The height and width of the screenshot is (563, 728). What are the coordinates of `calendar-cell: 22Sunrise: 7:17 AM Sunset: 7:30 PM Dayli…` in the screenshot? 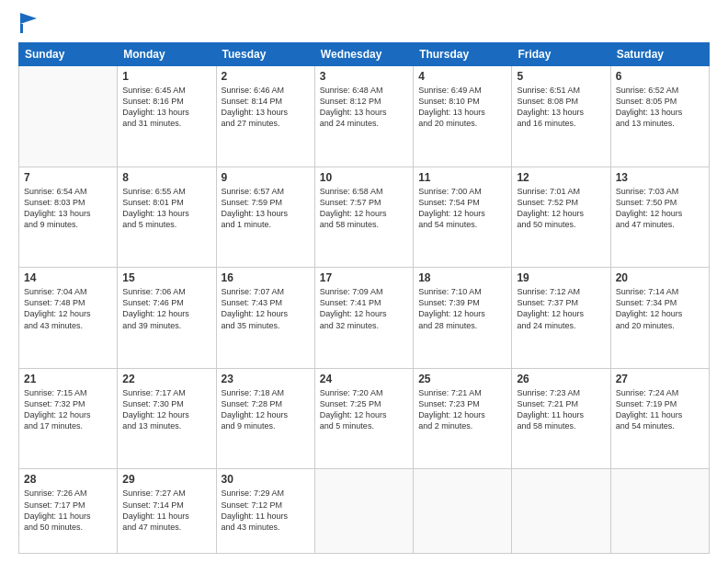 It's located at (167, 419).